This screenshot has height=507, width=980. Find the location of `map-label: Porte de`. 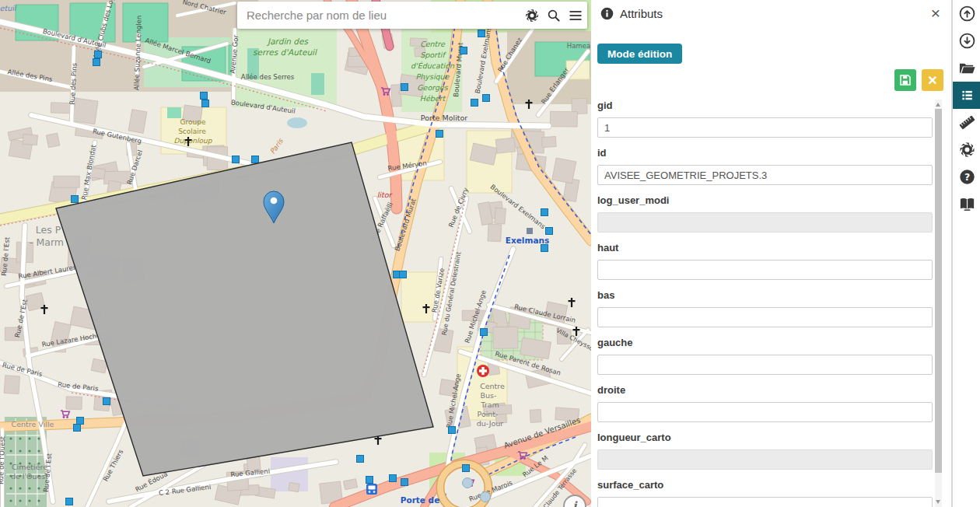

map-label: Porte de is located at coordinates (420, 500).